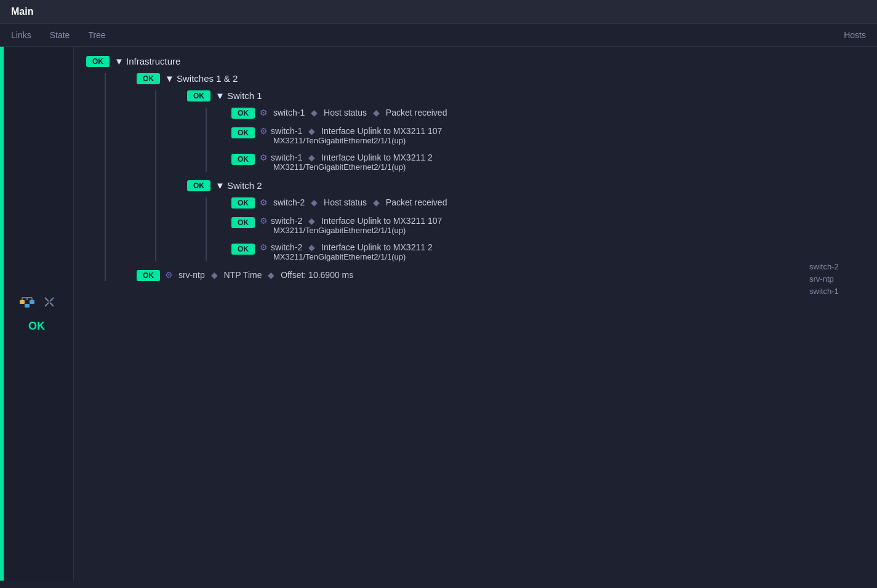 The image size is (877, 588). What do you see at coordinates (2, 314) in the screenshot?
I see `sidebar-green-bar` at bounding box center [2, 314].